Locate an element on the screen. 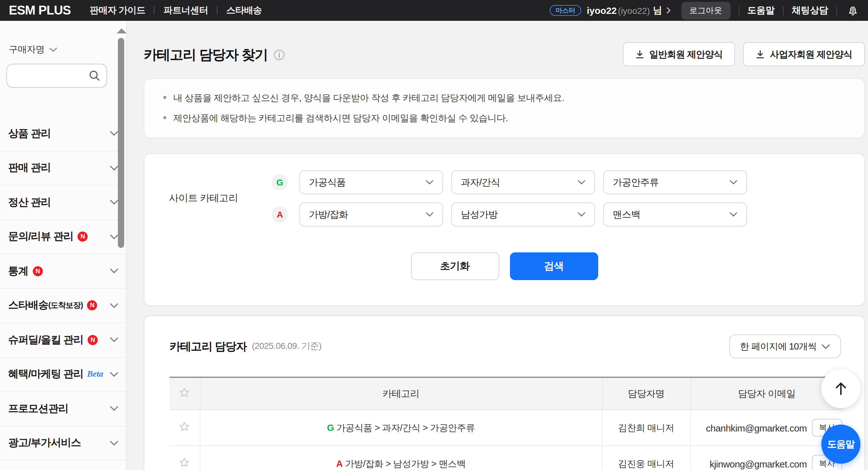  page-title-row: 카테고리 담당자 찾기 일반회원 제안양식 사업자회원 제안양식 is located at coordinates (504, 54).